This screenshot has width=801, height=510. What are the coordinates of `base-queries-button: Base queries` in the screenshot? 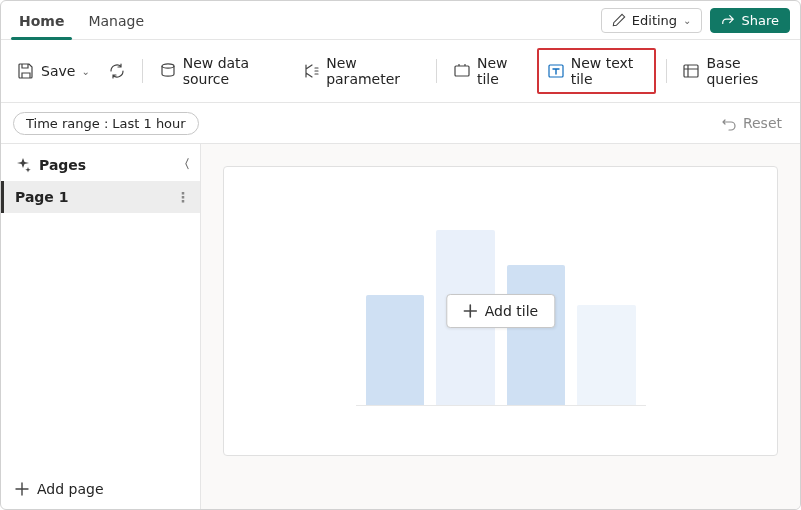 It's located at (733, 71).